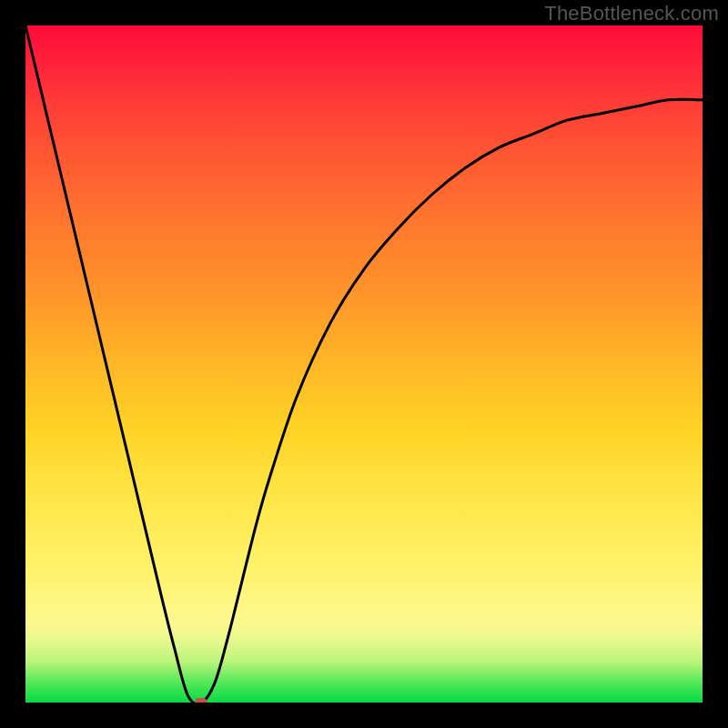 Image resolution: width=728 pixels, height=728 pixels. What do you see at coordinates (201, 701) in the screenshot?
I see `optimal-point-marker` at bounding box center [201, 701].